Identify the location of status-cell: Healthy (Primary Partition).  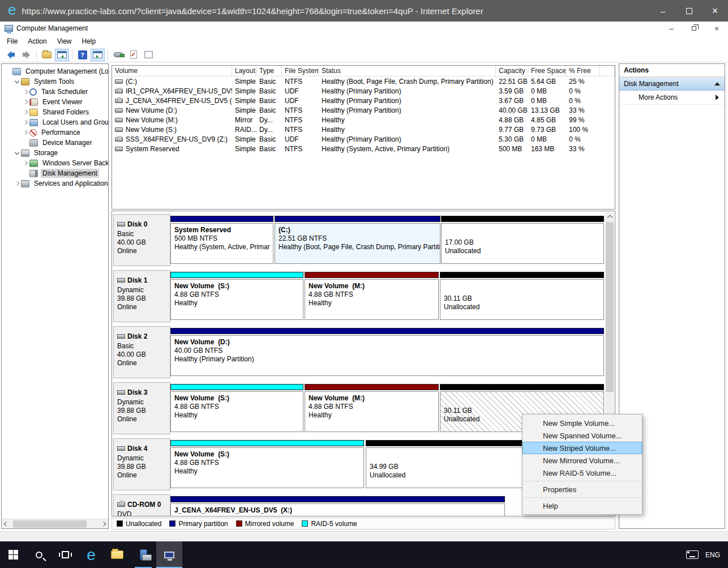
(408, 139).